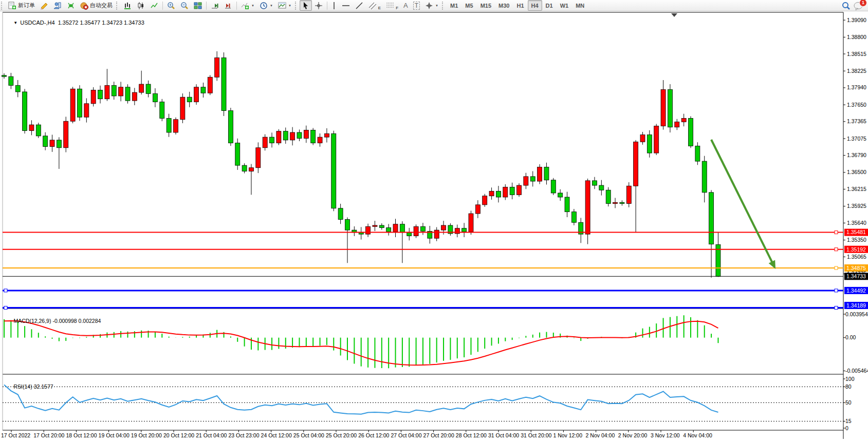 The width and height of the screenshot is (868, 442). Describe the element at coordinates (857, 206) in the screenshot. I see `svg-text: 1.35925` at that location.